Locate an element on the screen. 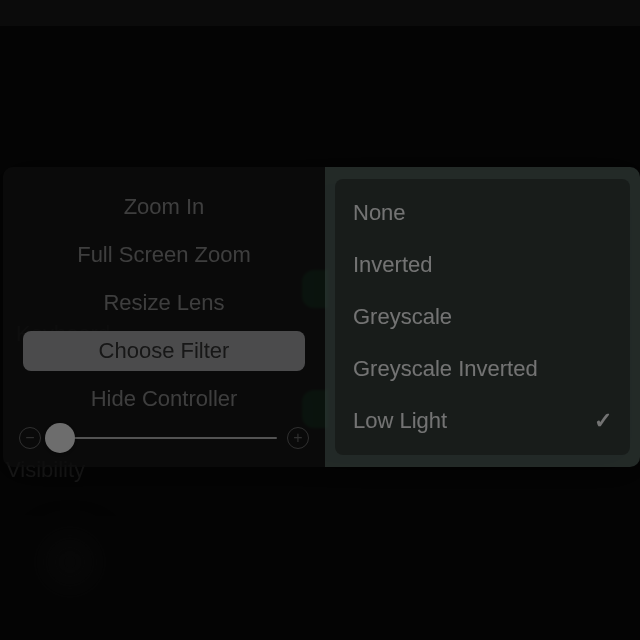 This screenshot has height=640, width=640. background-blur-blob is located at coordinates (70, 562).